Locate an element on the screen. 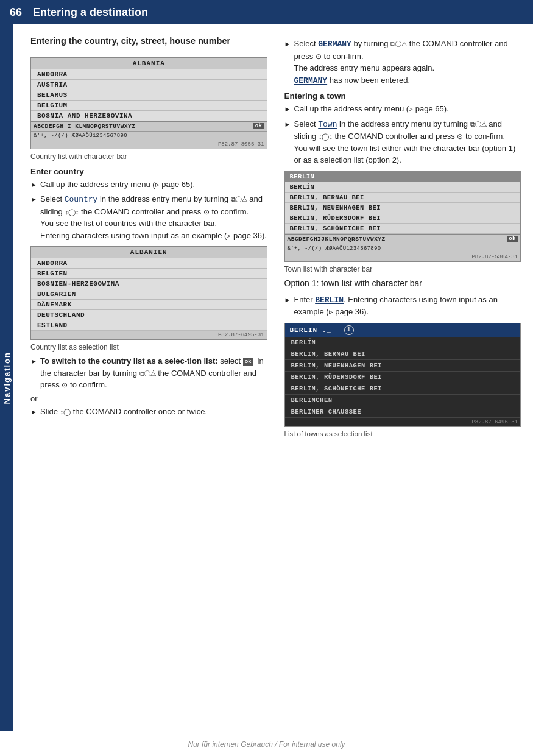 This screenshot has height=756, width=533. berlin-screen-caption: List of towns as selection list is located at coordinates (403, 434).